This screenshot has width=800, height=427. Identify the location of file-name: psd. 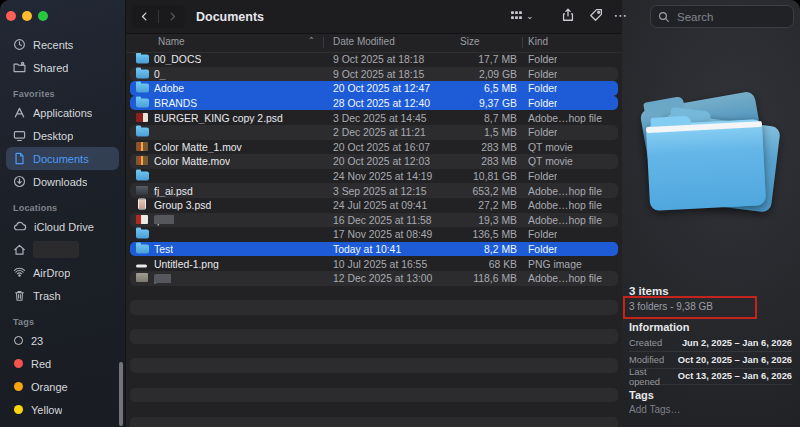
(162, 278).